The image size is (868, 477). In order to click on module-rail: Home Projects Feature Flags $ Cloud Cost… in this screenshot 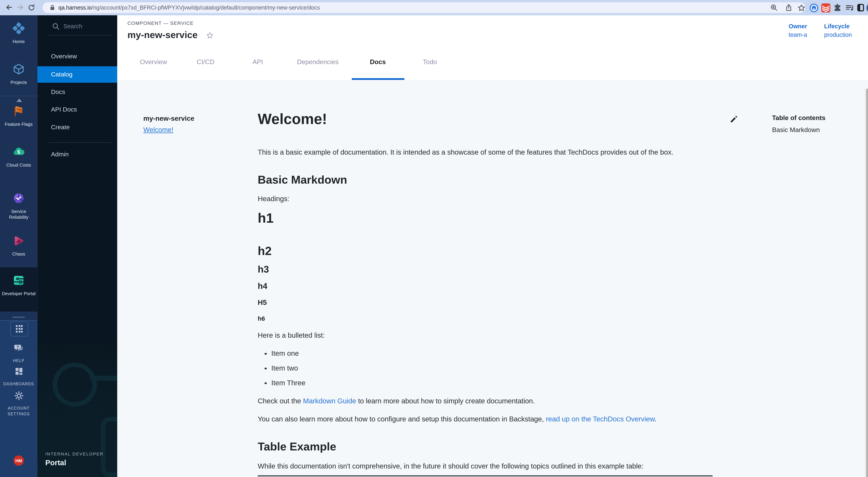, I will do `click(19, 246)`.